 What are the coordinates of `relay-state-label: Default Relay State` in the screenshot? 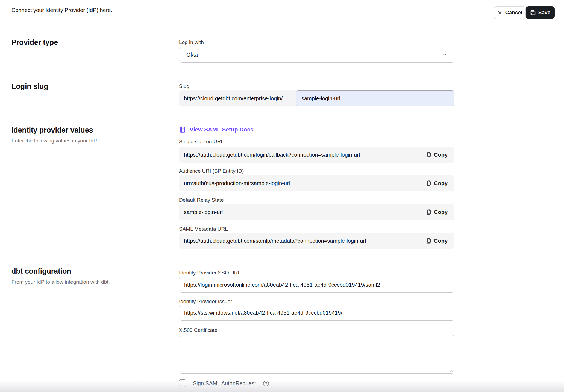 It's located at (201, 200).